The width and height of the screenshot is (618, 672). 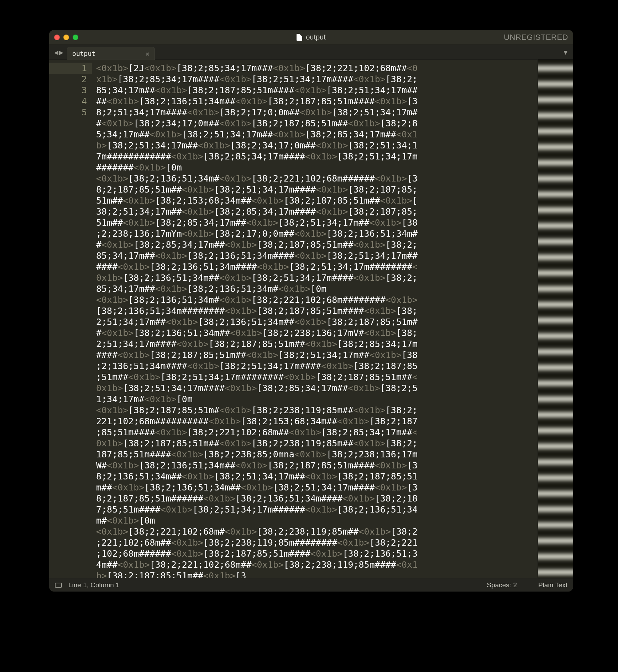 What do you see at coordinates (316, 410) in the screenshot?
I see `code-row: <0x1b>[38;2;187;85;51m#<0x1b>[38;2;238;1…` at bounding box center [316, 410].